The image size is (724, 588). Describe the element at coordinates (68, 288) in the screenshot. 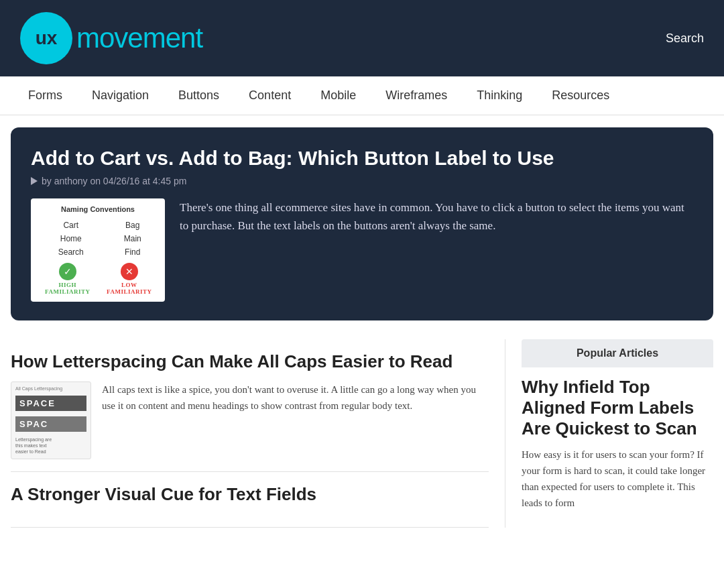

I see `high-familiarity-label: HIGH FAMILIARITY` at that location.